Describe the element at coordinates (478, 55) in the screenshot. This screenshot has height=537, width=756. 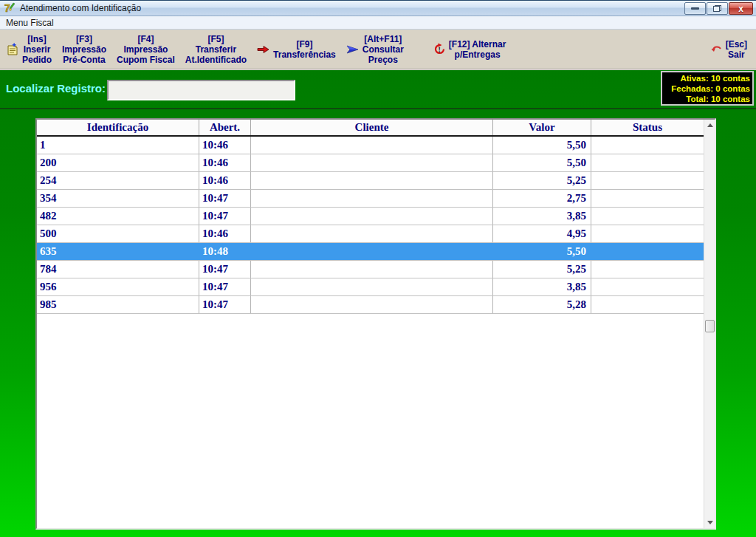
I see `toolbar-label: p/Entregas` at that location.